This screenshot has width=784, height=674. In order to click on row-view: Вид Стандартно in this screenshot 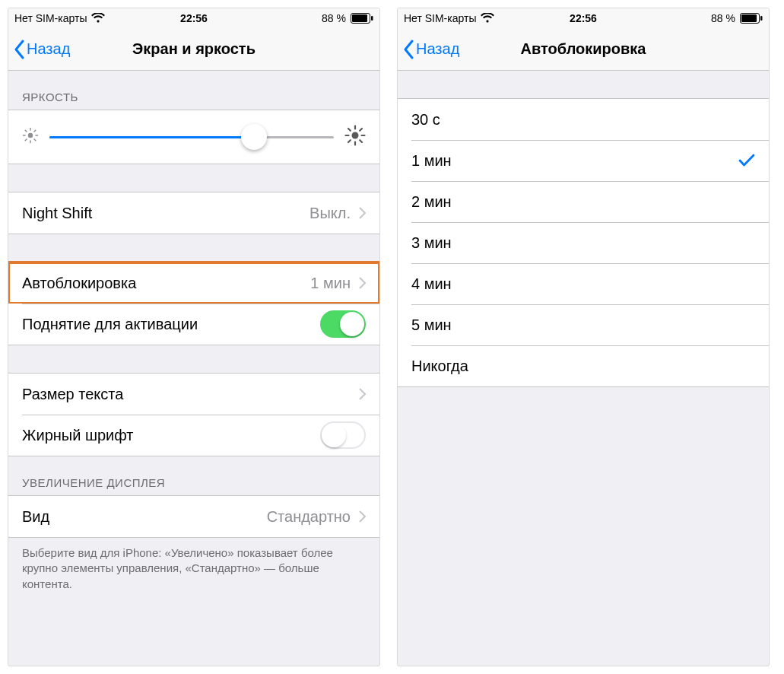, I will do `click(194, 517)`.